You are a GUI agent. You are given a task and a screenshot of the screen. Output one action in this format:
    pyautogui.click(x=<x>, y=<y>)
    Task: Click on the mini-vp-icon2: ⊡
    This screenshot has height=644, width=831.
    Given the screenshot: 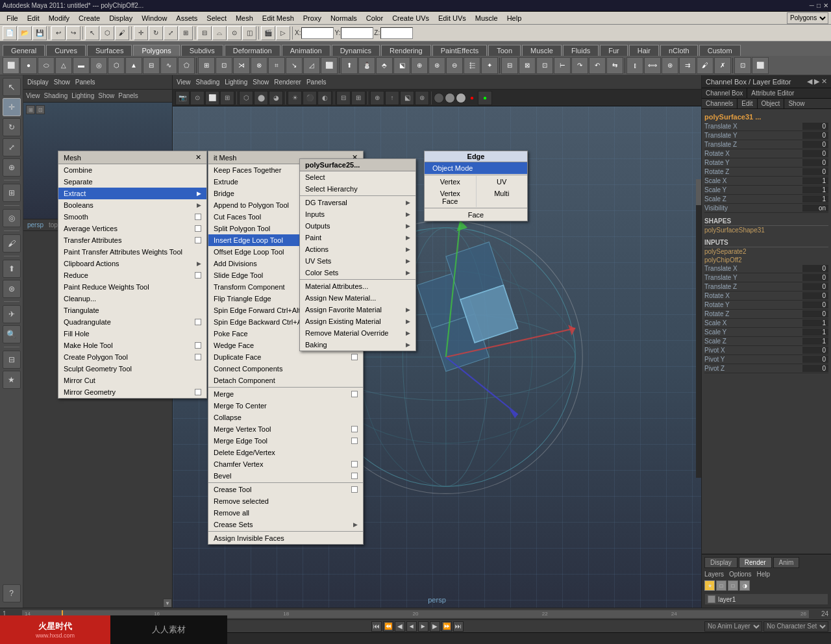 What is the action you would take?
    pyautogui.click(x=40, y=110)
    